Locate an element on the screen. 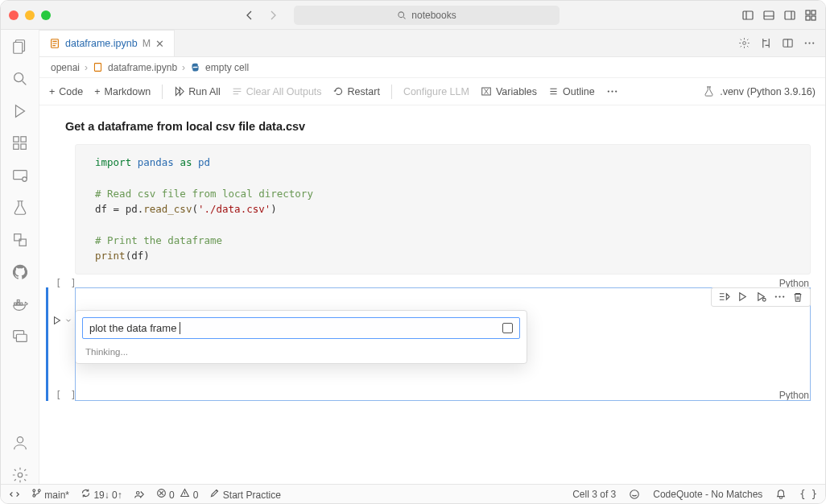  settings-gear-icon is located at coordinates (20, 475).